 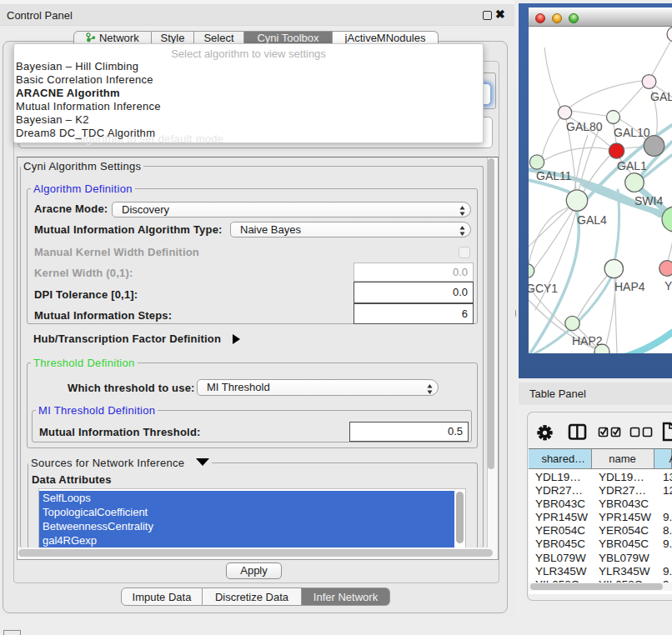 What do you see at coordinates (632, 132) in the screenshot?
I see `svg-text: GAL10` at bounding box center [632, 132].